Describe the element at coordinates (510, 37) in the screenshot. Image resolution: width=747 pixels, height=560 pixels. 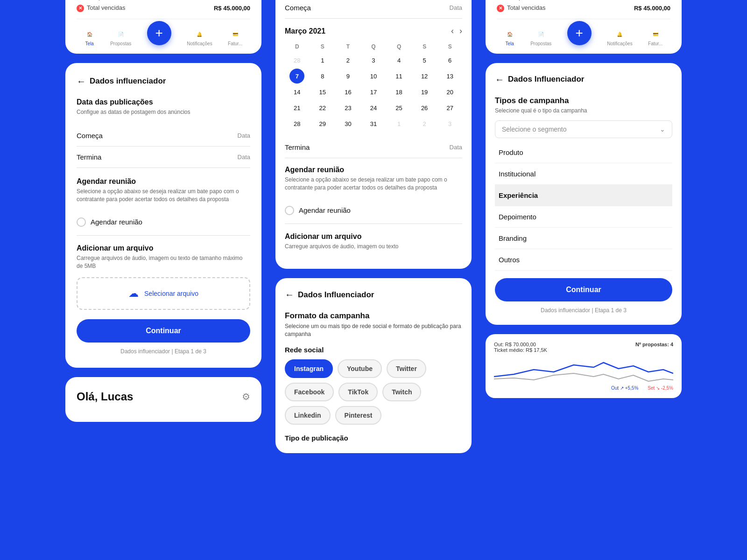
I see `right-nav-tela: 🏠 Tela` at that location.